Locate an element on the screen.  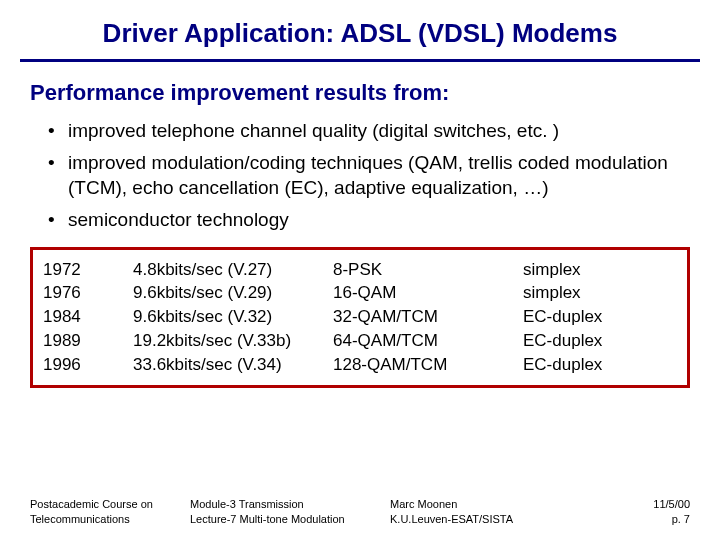
cell-rate: 4.8kbits/sec (V.27) is located at coordinates (233, 270).